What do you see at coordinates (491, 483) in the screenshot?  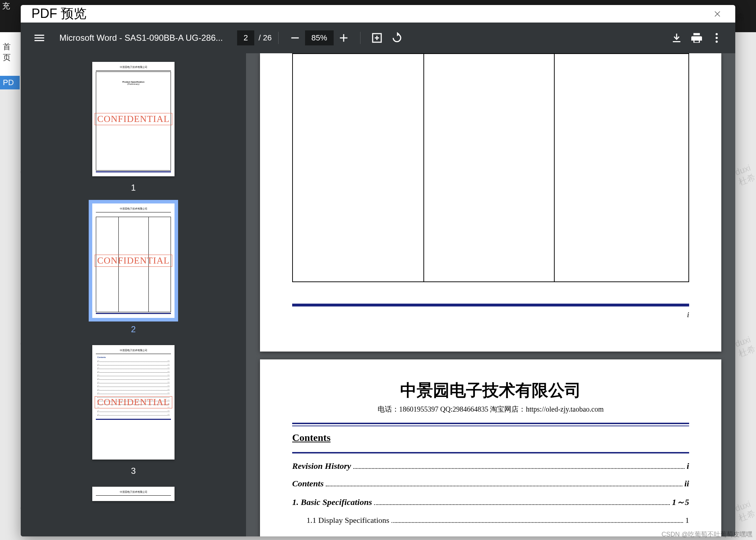 I see `toc-row: Contents ii` at bounding box center [491, 483].